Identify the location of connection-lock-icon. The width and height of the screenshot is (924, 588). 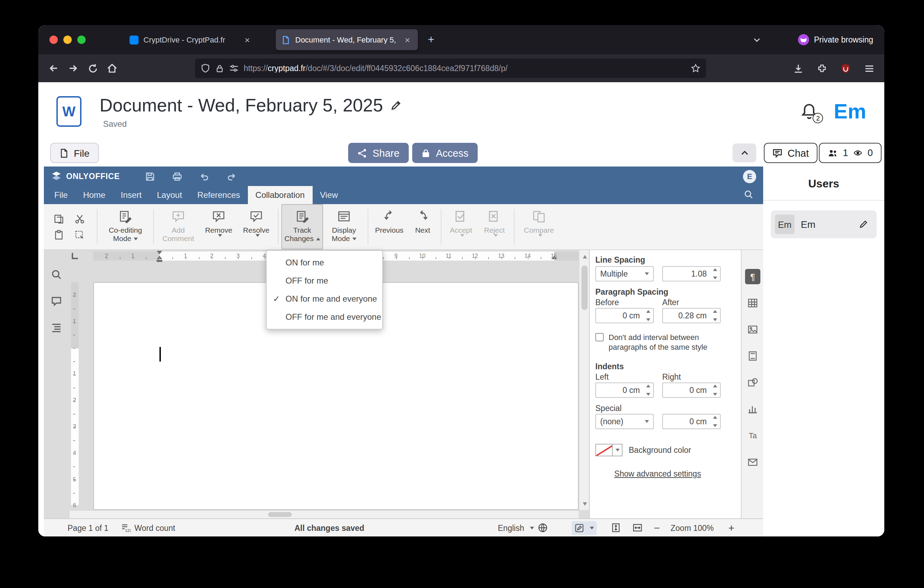
(219, 68).